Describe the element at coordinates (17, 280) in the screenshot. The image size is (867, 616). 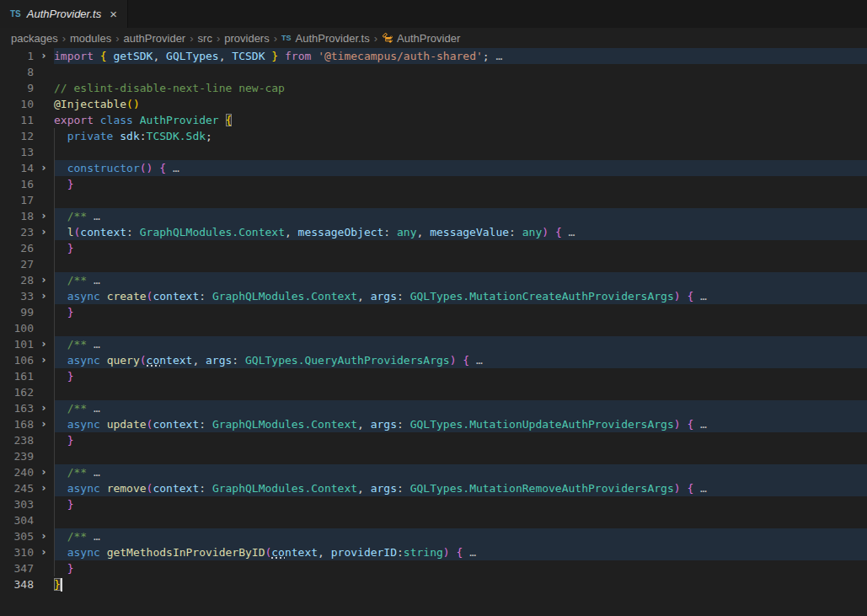
I see `line-number: 28` at that location.